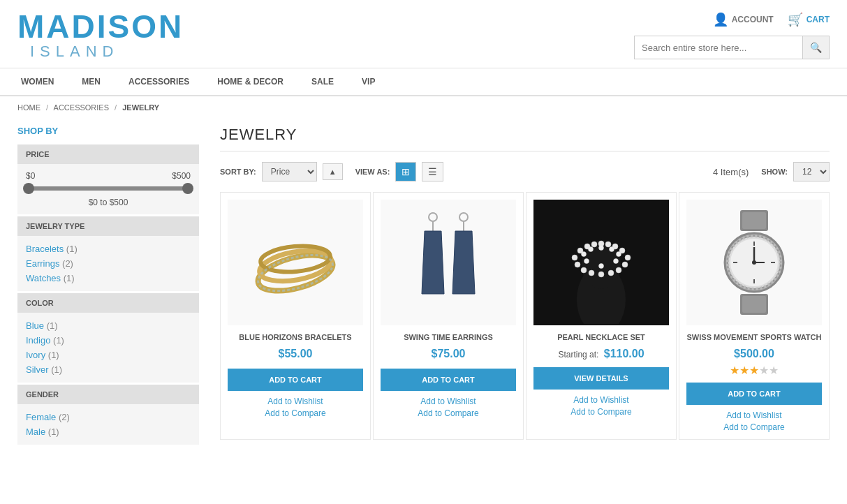 Image resolution: width=847 pixels, height=504 pixels. Describe the element at coordinates (744, 370) in the screenshot. I see `star-2: ★` at that location.